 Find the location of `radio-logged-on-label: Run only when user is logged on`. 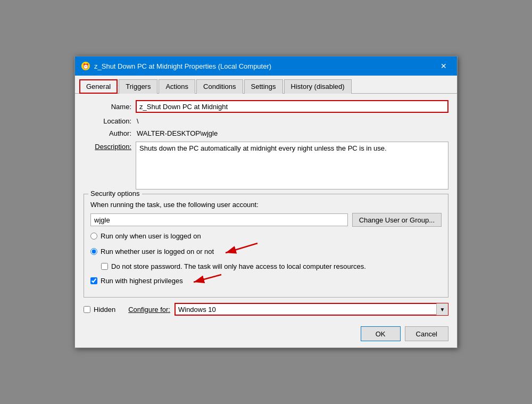

radio-logged-on-label: Run only when user is logged on is located at coordinates (151, 236).